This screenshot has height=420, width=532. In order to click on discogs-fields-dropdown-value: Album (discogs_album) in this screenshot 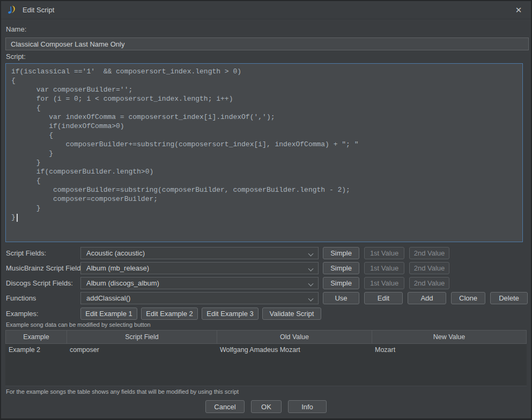, I will do `click(123, 283)`.